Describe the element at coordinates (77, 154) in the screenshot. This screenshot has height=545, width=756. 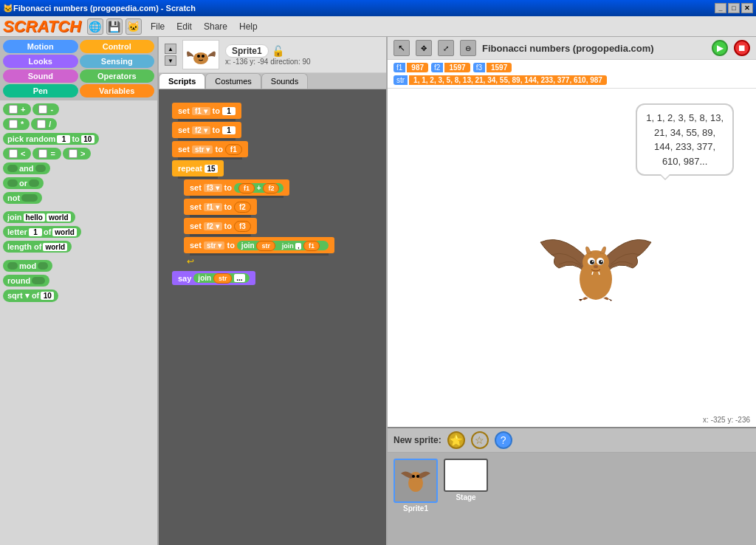
I see `block-gt: >` at that location.